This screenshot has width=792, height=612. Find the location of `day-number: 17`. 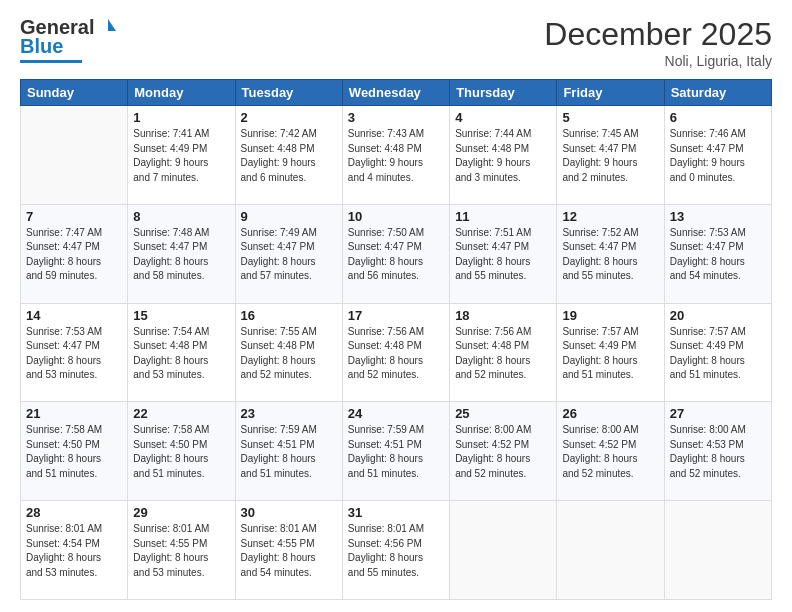

day-number: 17 is located at coordinates (396, 316).